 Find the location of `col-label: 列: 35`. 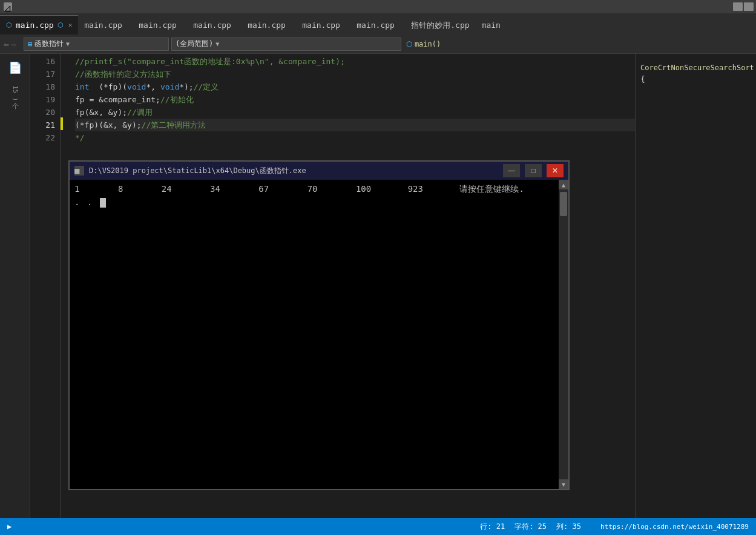

col-label: 列: 35 is located at coordinates (569, 527).